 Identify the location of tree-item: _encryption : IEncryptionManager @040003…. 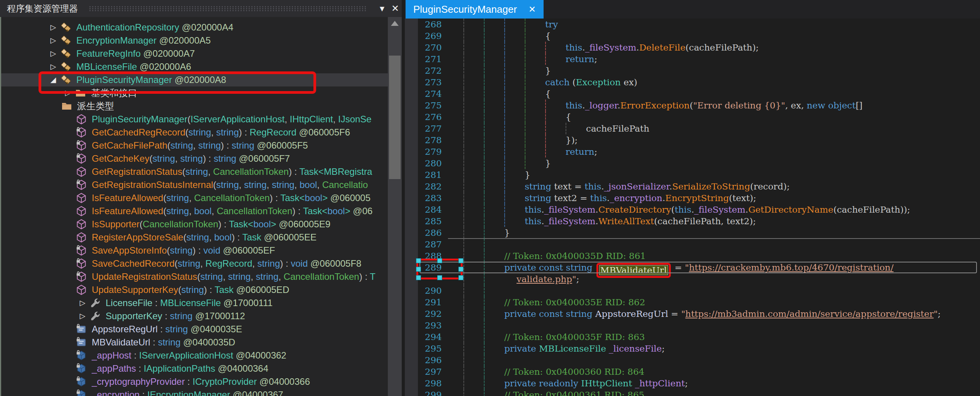
(201, 392).